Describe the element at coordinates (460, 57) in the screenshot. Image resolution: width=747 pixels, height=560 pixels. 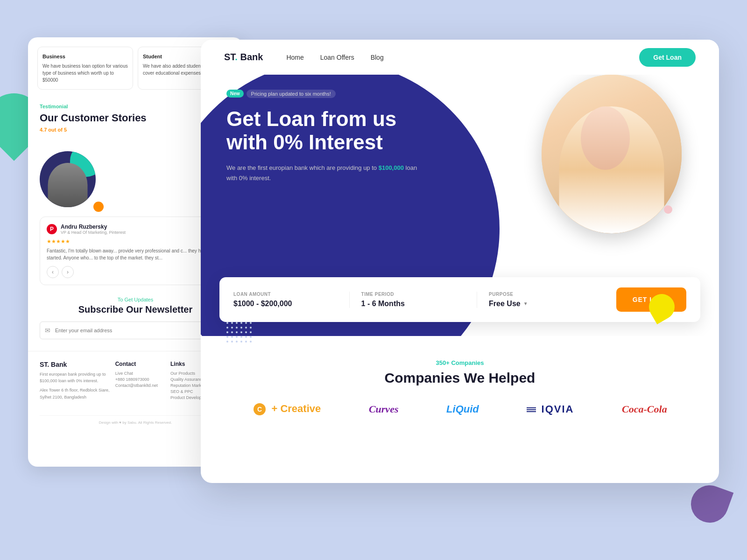
I see `navbar: ST. Bank Home Loan Offers Blog Get Loan` at that location.